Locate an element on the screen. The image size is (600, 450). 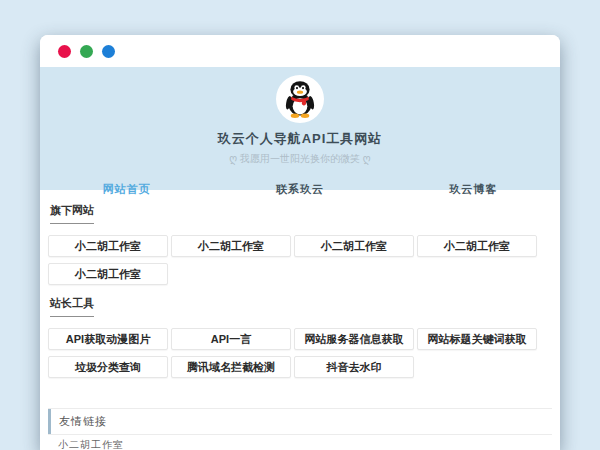
footer-block: 友情链接 小二胡工作室 © 2020 Copyright 粤ICP备202013… is located at coordinates (300, 429).